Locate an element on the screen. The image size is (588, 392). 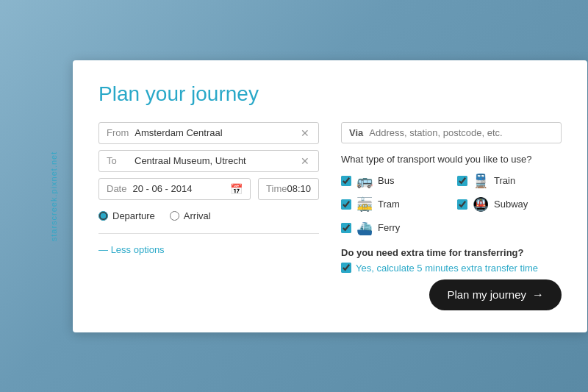
card-title: Plan your journey is located at coordinates (330, 94).